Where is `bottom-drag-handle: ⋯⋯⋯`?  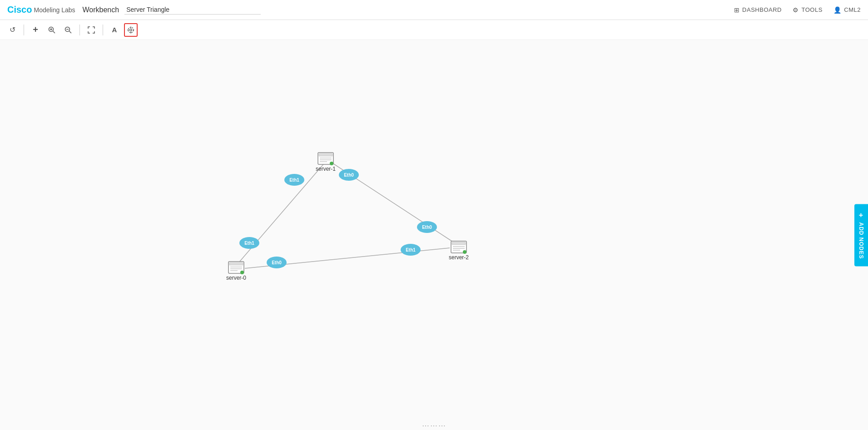 bottom-drag-handle: ⋯⋯⋯ is located at coordinates (434, 426).